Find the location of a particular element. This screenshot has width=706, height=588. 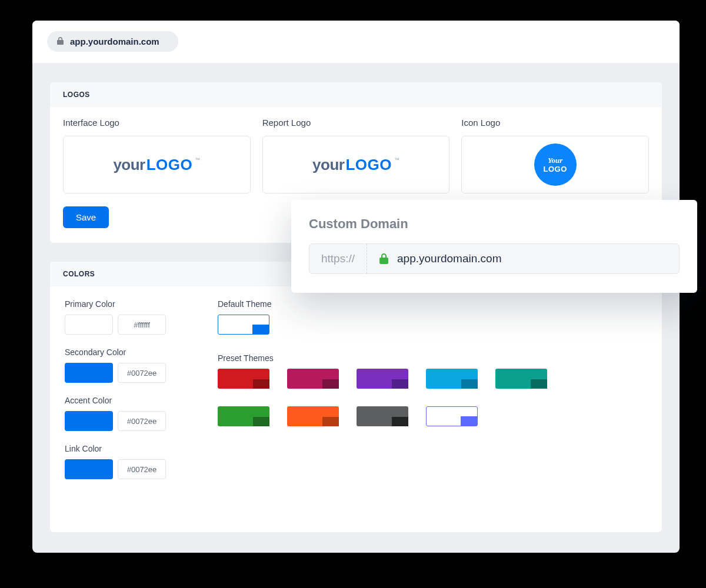

logos-panel-title: LOGOS is located at coordinates (356, 95).